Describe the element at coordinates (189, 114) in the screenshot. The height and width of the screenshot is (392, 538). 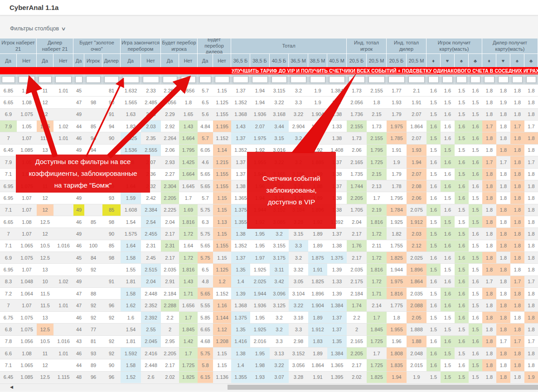
I see `table-cell: 1.65` at that location.